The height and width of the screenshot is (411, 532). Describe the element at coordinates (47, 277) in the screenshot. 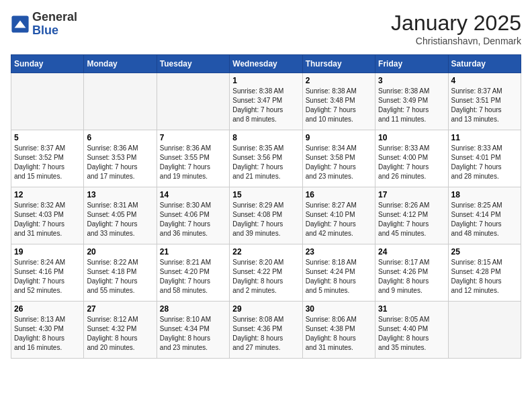

I see `day-info: Sunrise: 8:24 AM Sunset: 4:16 PM Dayligh…` at that location.